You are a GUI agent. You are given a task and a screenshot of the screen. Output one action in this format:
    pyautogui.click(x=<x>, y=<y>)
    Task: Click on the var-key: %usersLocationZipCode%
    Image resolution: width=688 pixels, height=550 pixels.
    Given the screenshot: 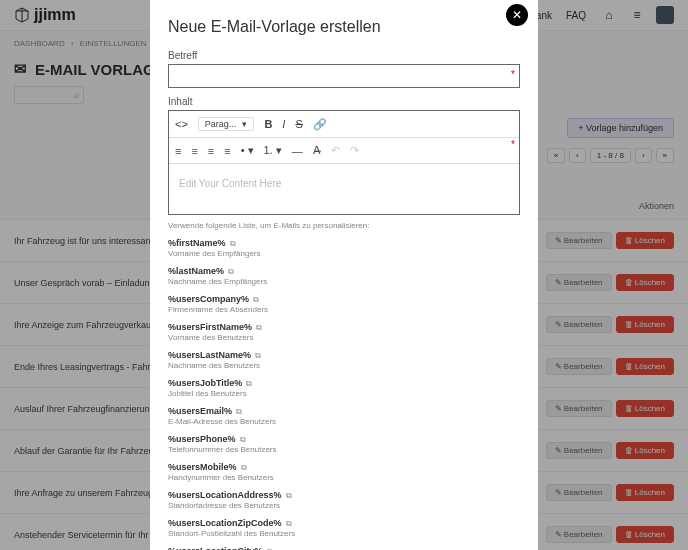 What is the action you would take?
    pyautogui.click(x=225, y=523)
    